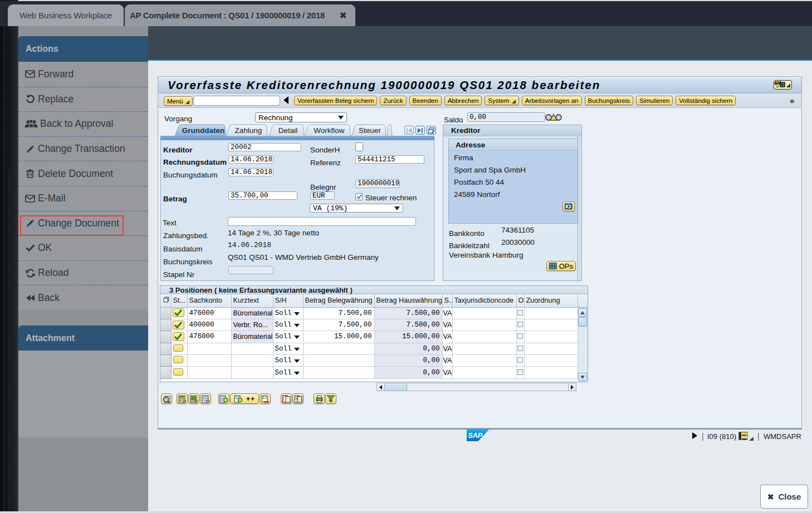 The image size is (812, 513). I want to click on svg-text: Steuer, so click(370, 130).